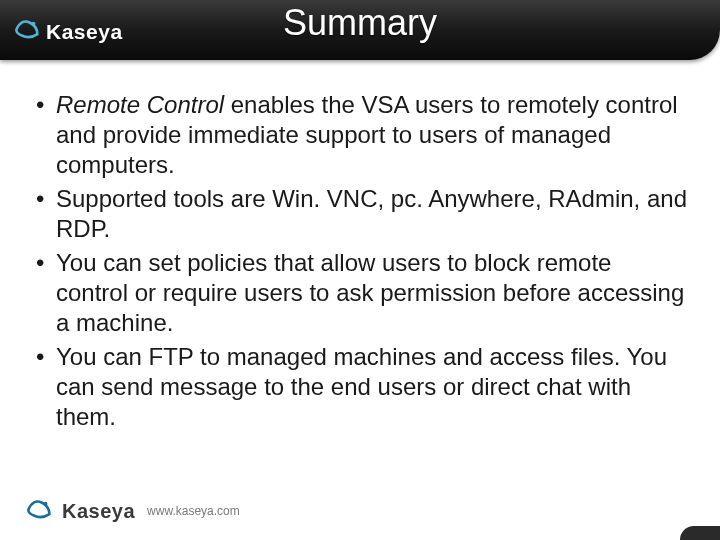  I want to click on list-item: Supported tools are Win. VNC, pc. Anywhe…, so click(360, 214).